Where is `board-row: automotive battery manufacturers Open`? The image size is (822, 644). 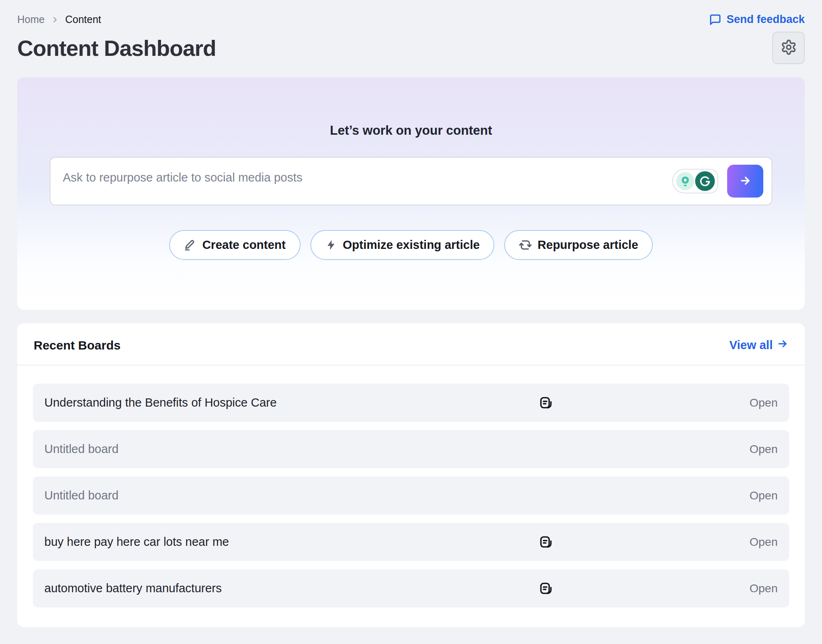
board-row: automotive battery manufacturers Open is located at coordinates (411, 588).